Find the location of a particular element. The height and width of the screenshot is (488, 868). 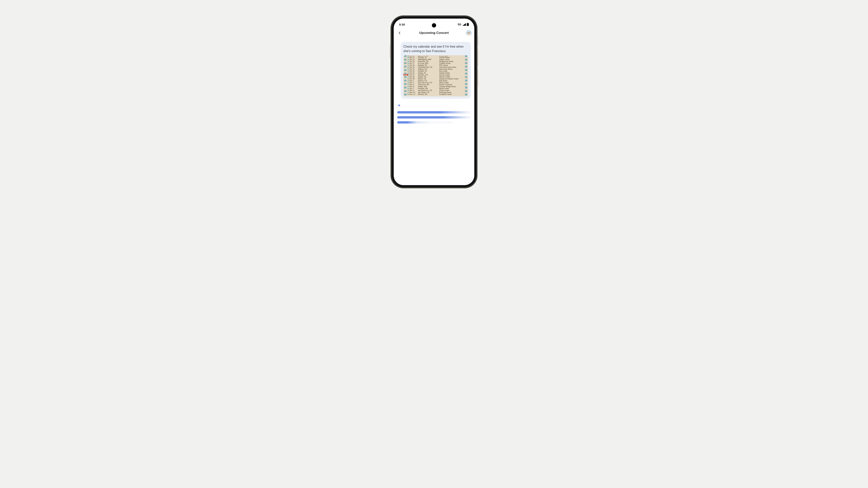

tour-row: Oct 16Nashville, TNBridgestone Arena is located at coordinates (437, 61).